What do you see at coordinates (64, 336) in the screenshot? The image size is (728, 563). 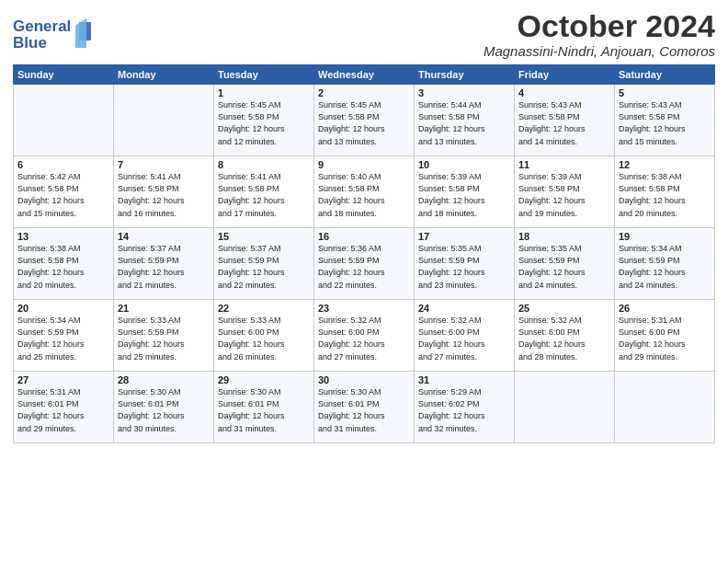 I see `day-cell: 20Sunrise: 5:34 AMSunset: 5:59 PMDayligh…` at bounding box center [64, 336].